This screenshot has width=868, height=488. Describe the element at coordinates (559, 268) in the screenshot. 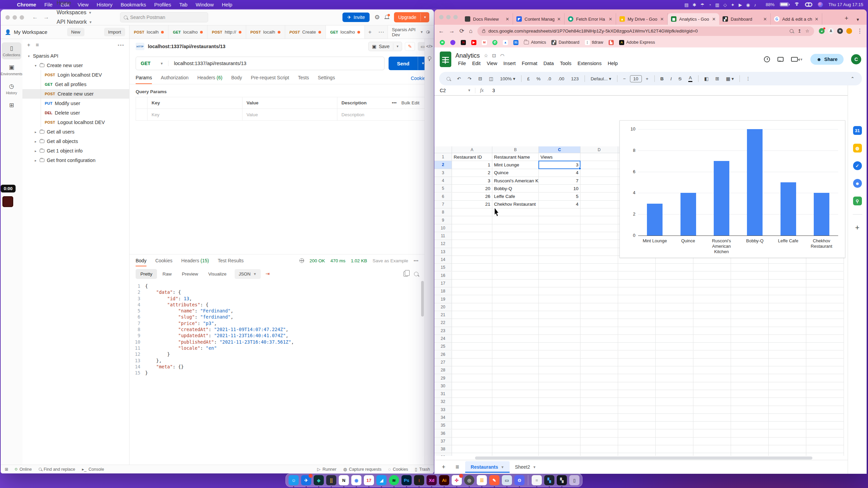

I see `cell-C15` at that location.